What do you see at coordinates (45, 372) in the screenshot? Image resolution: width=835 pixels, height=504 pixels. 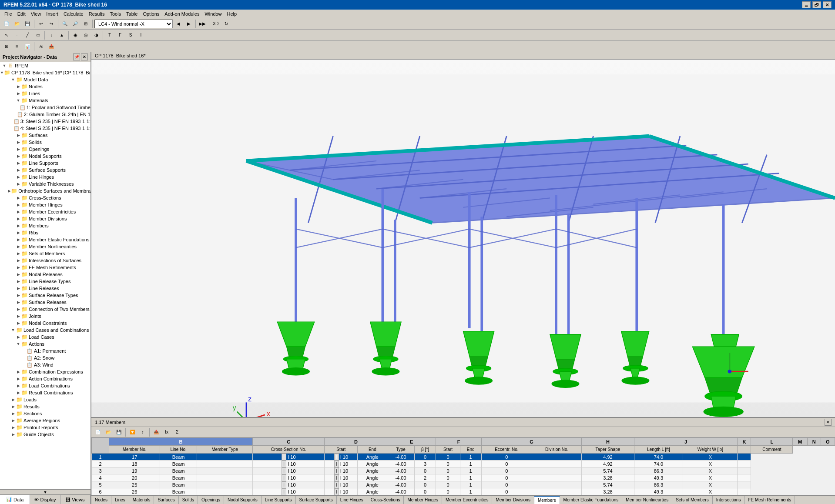 I see `tree-combo-expr: ▶ 📁 Combination Expressions` at bounding box center [45, 372].